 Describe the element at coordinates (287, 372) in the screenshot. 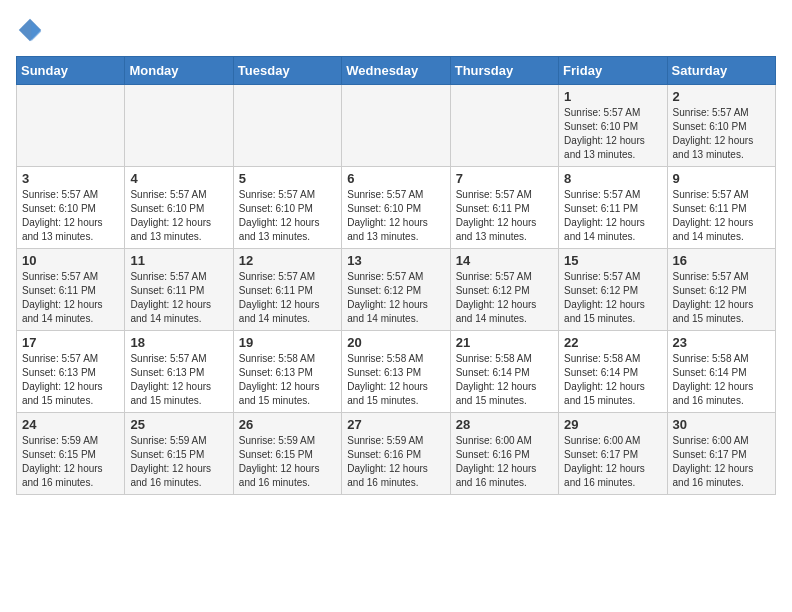

I see `calendar-day-cell: 19Sunrise: 5:58 AM Sunset: 6:13 PM Dayli…` at that location.